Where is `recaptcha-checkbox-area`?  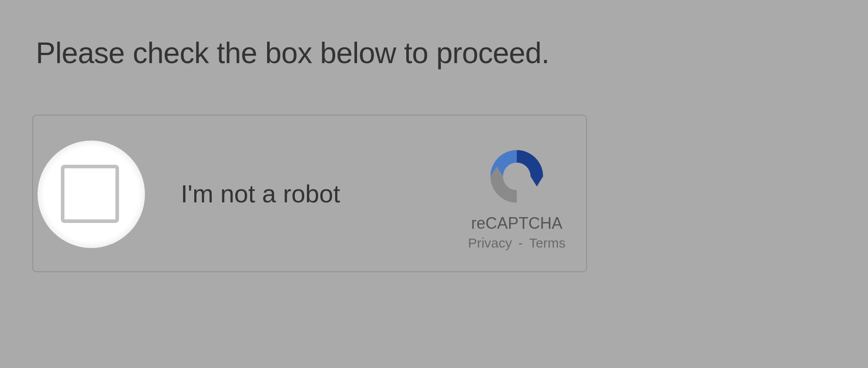 recaptcha-checkbox-area is located at coordinates (107, 193).